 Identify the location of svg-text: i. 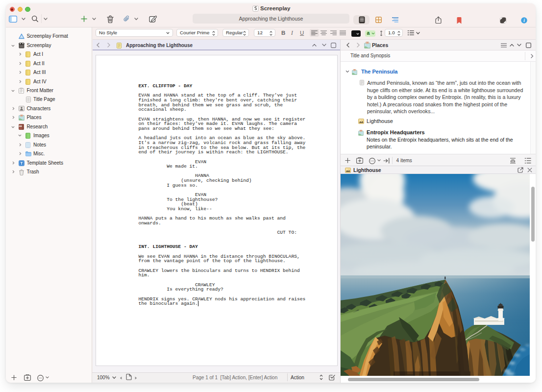
(524, 21).